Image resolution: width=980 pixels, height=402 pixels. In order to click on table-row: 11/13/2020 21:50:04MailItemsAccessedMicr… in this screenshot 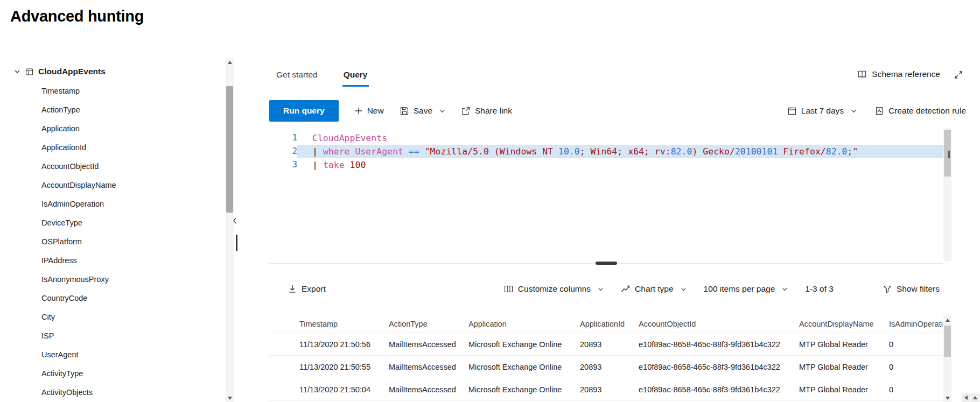, I will do `click(606, 390)`.